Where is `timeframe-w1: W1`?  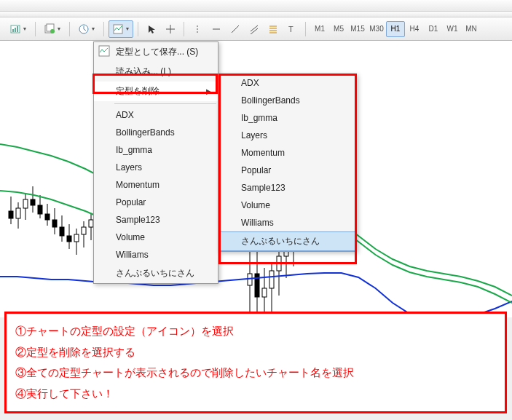 timeframe-w1: W1 is located at coordinates (452, 29).